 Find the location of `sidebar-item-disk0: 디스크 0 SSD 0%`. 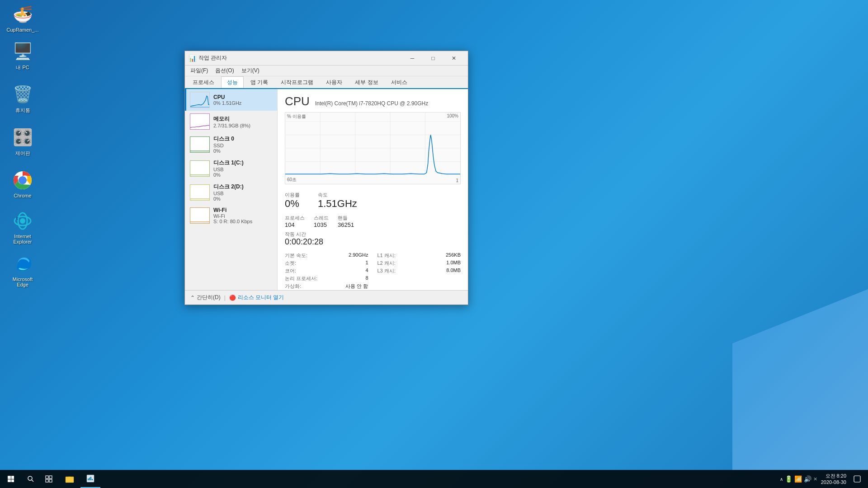

sidebar-item-disk0: 디스크 0 SSD 0% is located at coordinates (231, 145).